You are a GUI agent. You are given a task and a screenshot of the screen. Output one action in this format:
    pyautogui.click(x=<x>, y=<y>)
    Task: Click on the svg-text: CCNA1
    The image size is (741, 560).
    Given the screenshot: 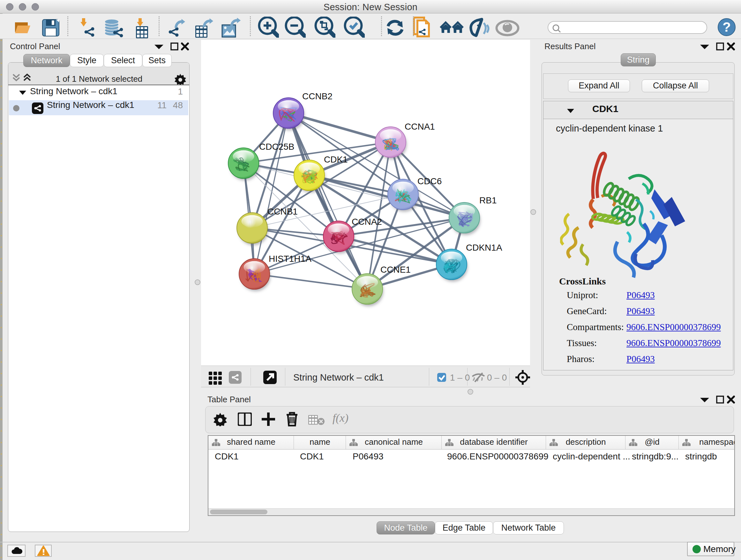 What is the action you would take?
    pyautogui.click(x=420, y=127)
    